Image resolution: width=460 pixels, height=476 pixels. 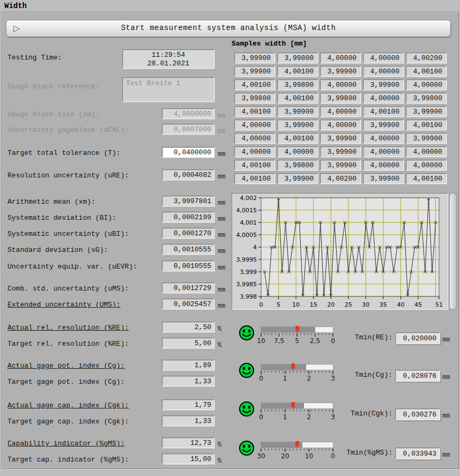 I want to click on field-target-gage-pot-index: Target gage pot. index (Cg): 1,33, so click(x=123, y=382).